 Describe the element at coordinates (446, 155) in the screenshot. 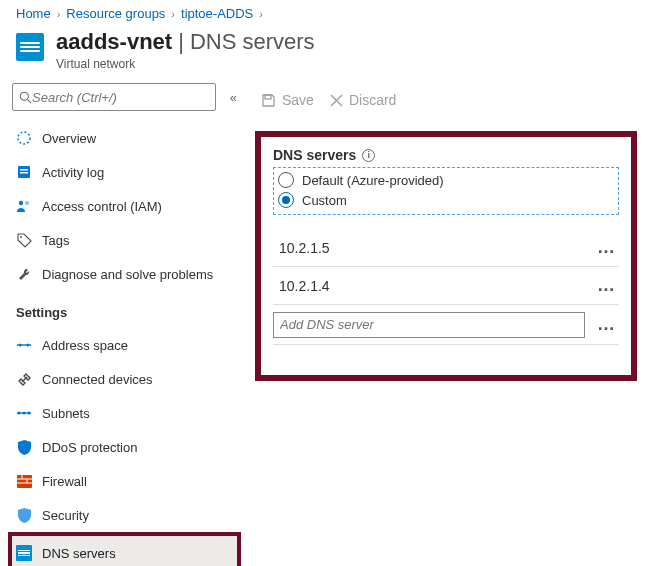

I see `panel-heading: DNS servers i` at that location.